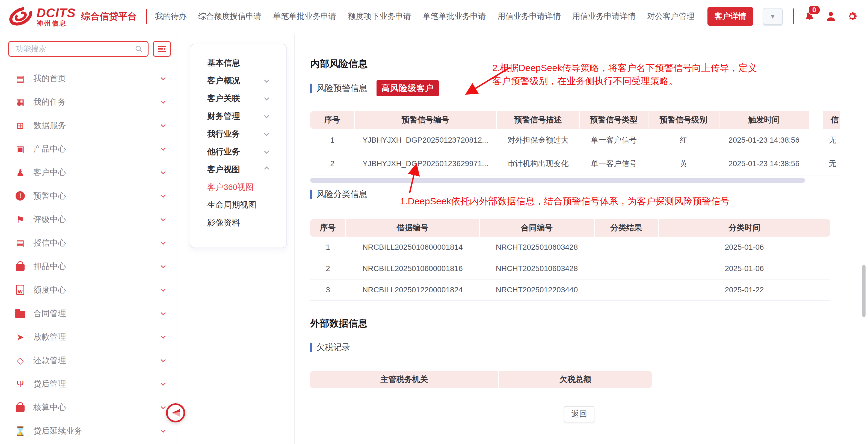 The width and height of the screenshot is (868, 444). I want to click on submenu-item-我行业务: 我行业务, so click(247, 134).